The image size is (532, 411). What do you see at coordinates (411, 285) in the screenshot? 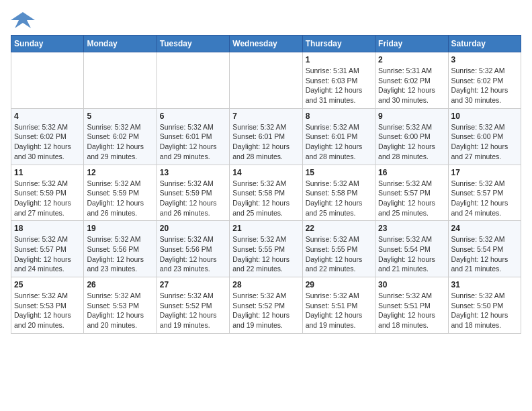
I see `day-number: 30` at bounding box center [411, 285].